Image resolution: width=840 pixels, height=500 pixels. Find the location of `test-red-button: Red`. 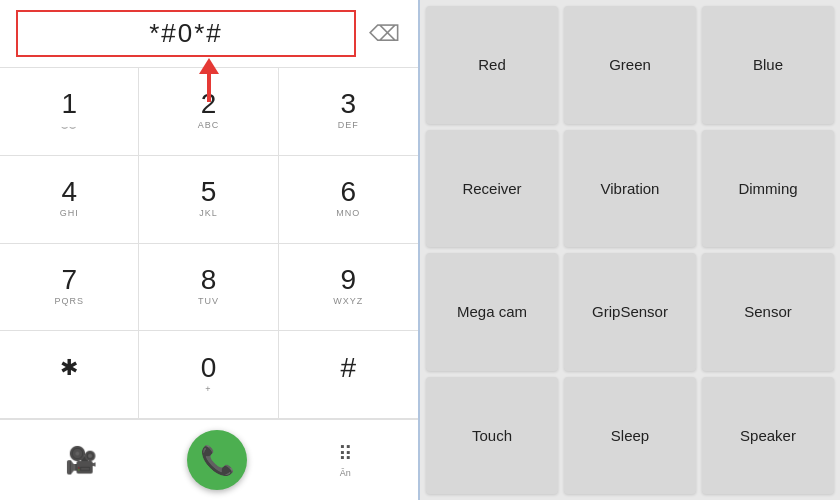

test-red-button: Red is located at coordinates (492, 65).